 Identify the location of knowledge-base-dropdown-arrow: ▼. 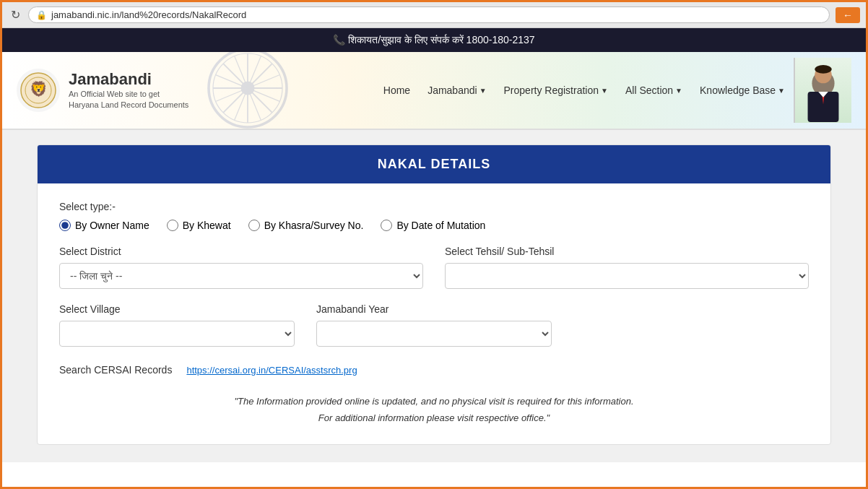
(781, 91).